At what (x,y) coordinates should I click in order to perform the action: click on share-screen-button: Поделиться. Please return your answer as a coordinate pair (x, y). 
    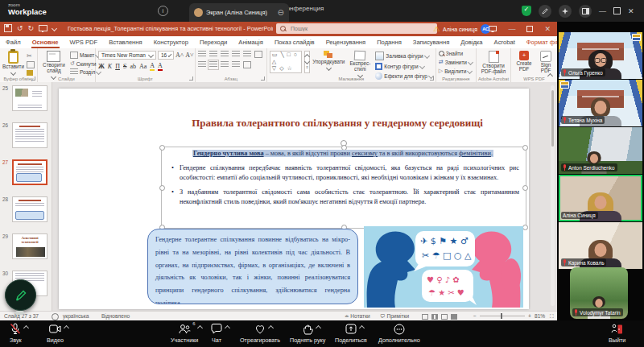
    Looking at the image, I should click on (351, 333).